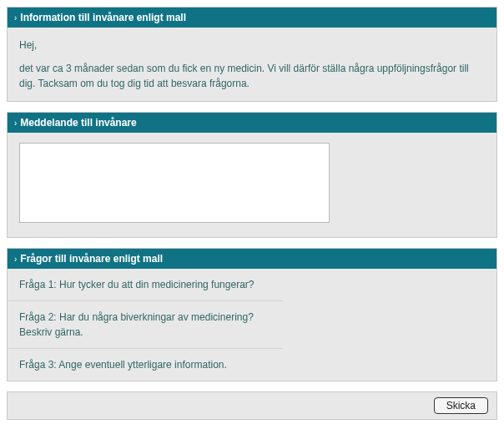  I want to click on footer-panel: Skicka, so click(252, 406).